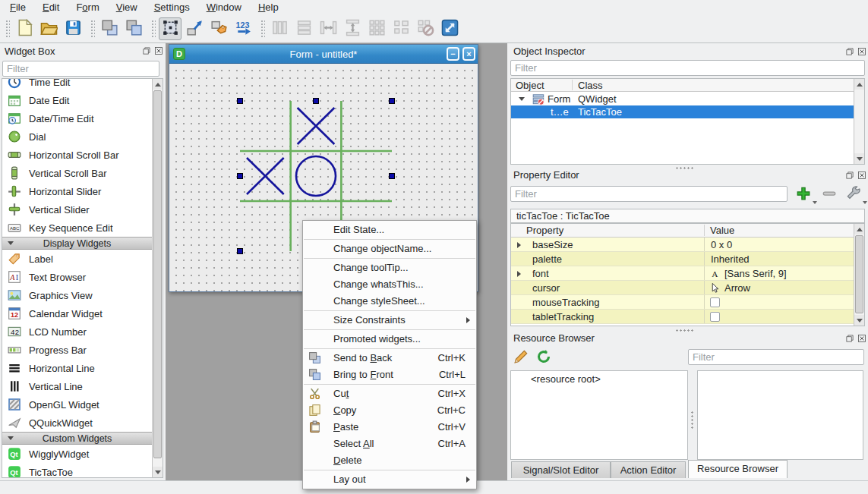 The height and width of the screenshot is (494, 868). I want to click on widget-item-horizontal-slider: Horizontal Slider, so click(77, 191).